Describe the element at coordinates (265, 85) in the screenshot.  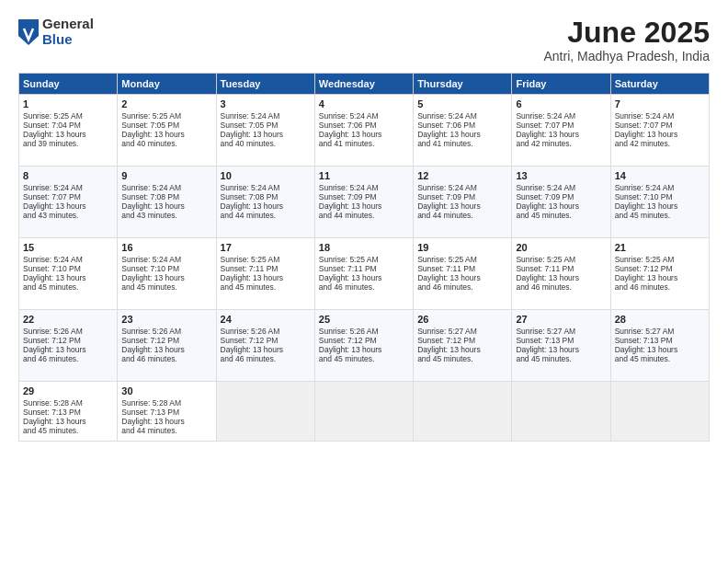
I see `header-cell-tuesday: Tuesday` at that location.